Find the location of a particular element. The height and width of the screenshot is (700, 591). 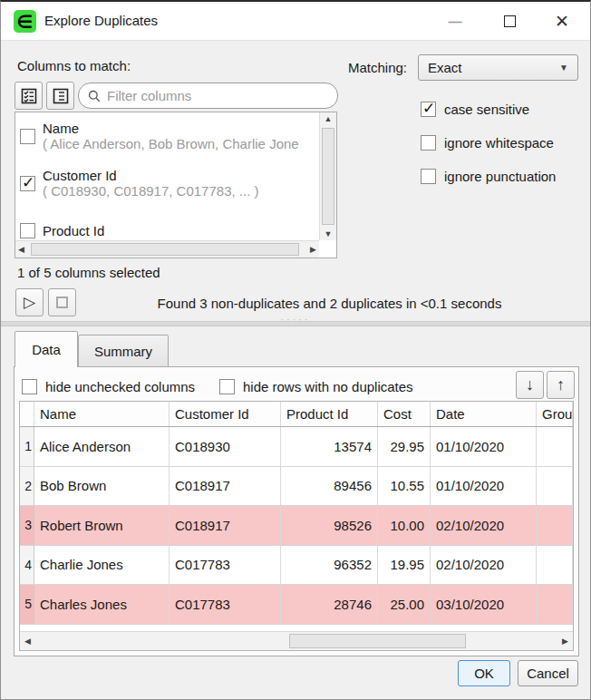

splitter-handle is located at coordinates (296, 324).